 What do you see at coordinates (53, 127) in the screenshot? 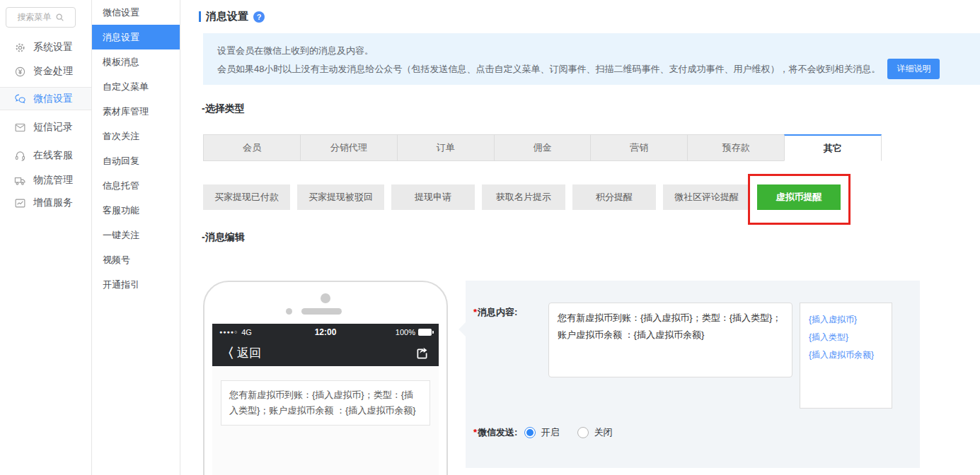
I see `sidebar-item-label: 短信记录` at bounding box center [53, 127].